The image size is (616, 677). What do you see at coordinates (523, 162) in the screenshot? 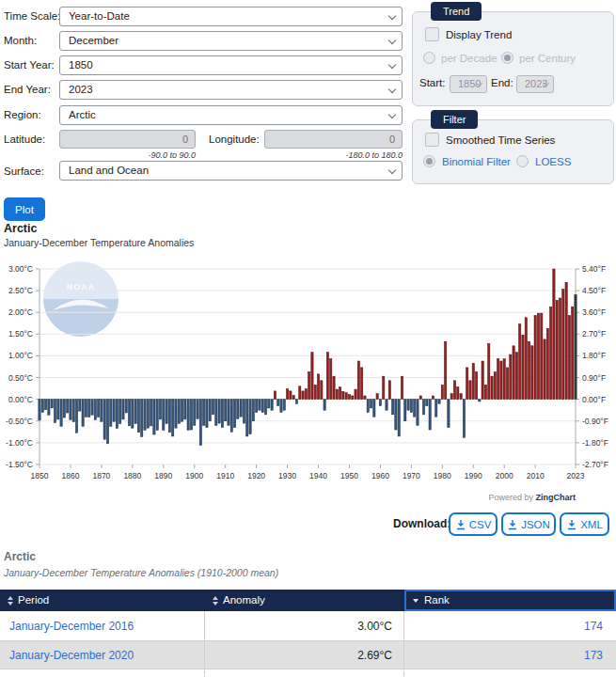
I see `loess-radio` at bounding box center [523, 162].